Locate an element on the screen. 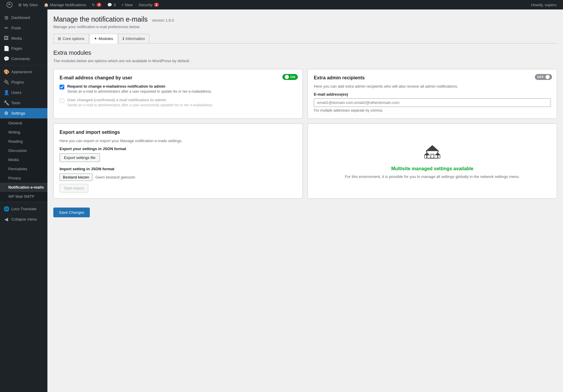 This screenshot has width=563, height=392. manage-notifications-item: 🏠 Manage Notifications is located at coordinates (65, 5).